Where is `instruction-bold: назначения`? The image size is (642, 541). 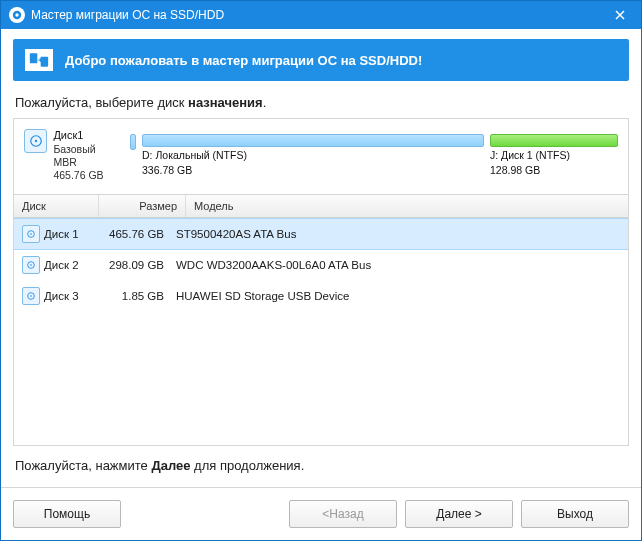 instruction-bold: назначения is located at coordinates (226, 102).